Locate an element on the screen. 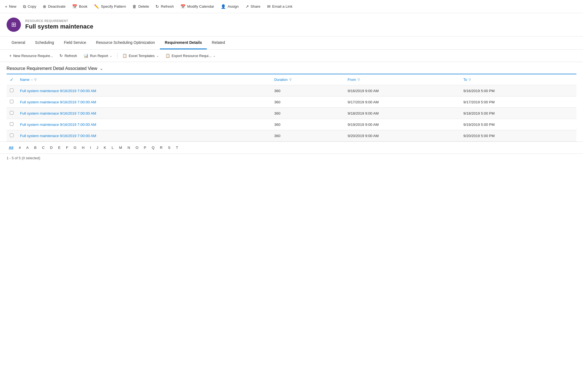 The height and width of the screenshot is (392, 583). row-name-4: Full system maintenace 9/16/2019 7:00:00… is located at coordinates (144, 136).